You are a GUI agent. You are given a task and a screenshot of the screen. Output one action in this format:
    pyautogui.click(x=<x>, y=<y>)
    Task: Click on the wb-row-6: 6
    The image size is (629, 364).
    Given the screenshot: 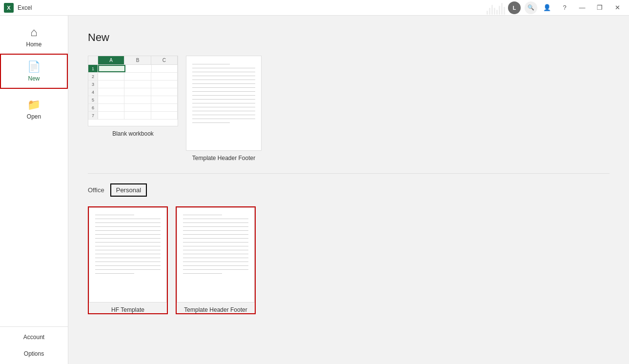 What is the action you would take?
    pyautogui.click(x=133, y=108)
    